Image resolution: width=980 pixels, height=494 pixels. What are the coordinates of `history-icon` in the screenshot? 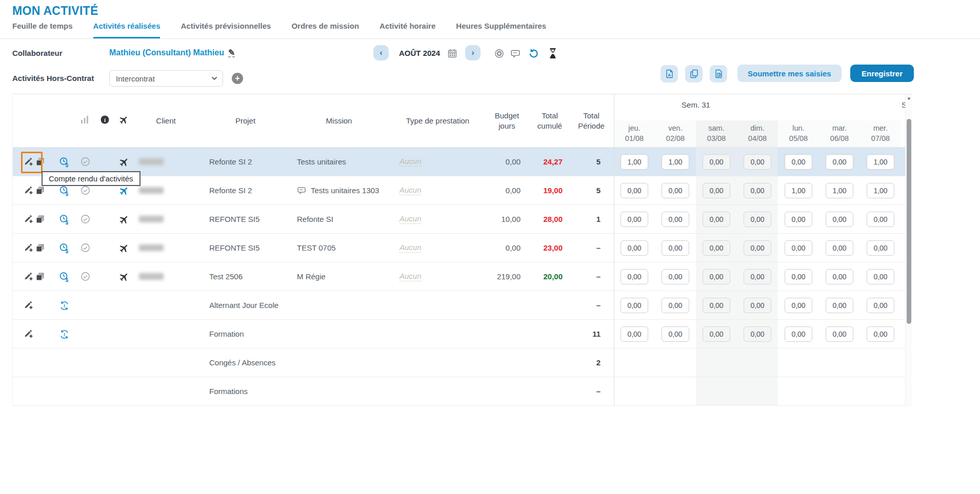 It's located at (534, 54).